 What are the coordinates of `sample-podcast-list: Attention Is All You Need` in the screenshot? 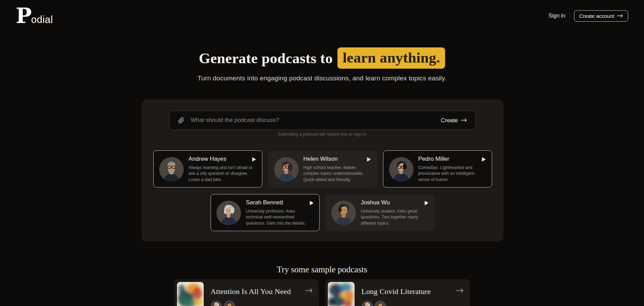 It's located at (322, 293).